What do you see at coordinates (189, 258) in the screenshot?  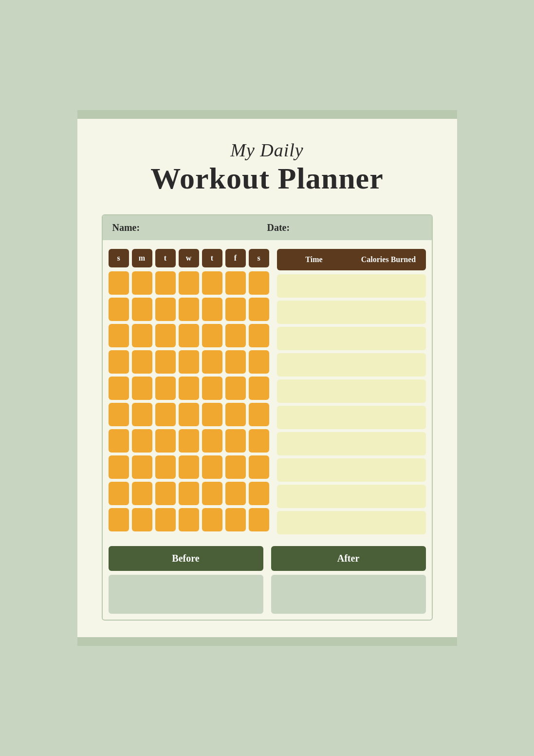 I see `day-headers: s m t w t f s` at bounding box center [189, 258].